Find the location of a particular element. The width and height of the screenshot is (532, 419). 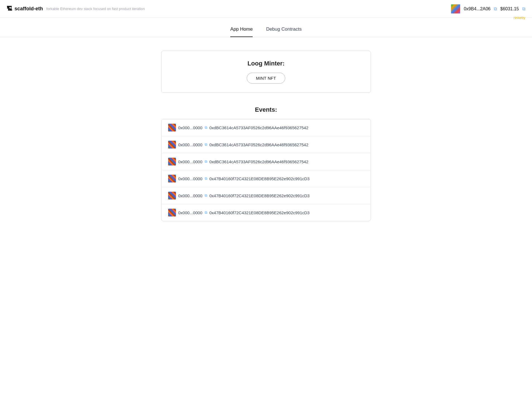

main-nav: App Home Debug Contracts is located at coordinates (266, 28).